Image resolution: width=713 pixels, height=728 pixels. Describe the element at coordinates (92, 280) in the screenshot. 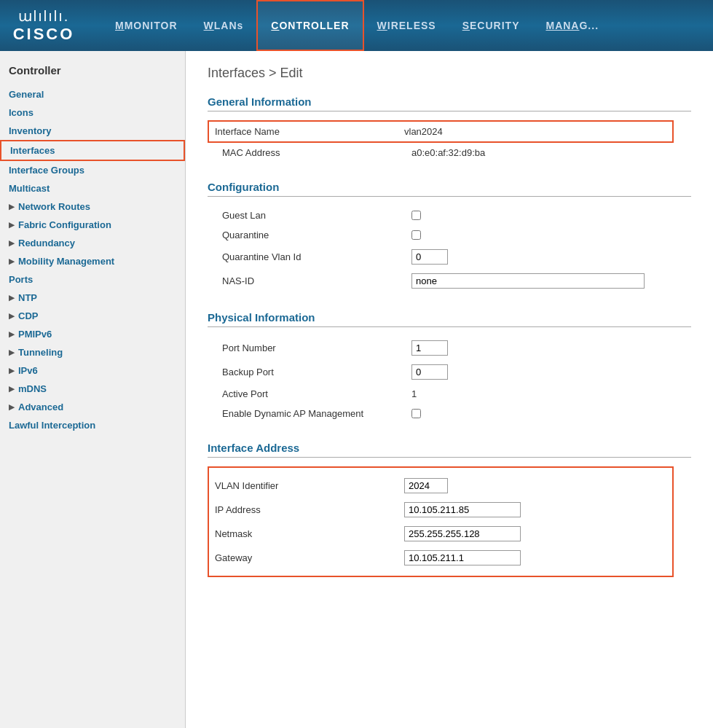

I see `sidebar-item-ports: Ports` at that location.